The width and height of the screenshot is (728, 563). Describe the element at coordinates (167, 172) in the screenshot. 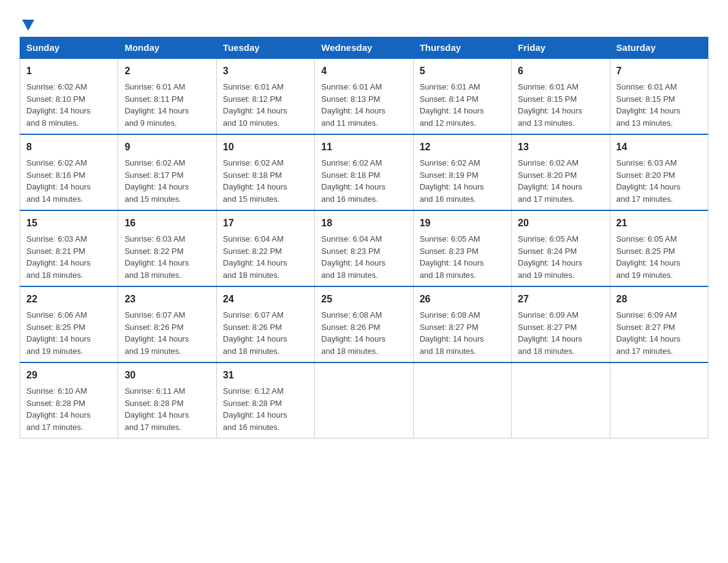

I see `calendar-day-cell: 9 Sunrise: 6:02 AM Sunset: 8:17 PM Dayli…` at that location.